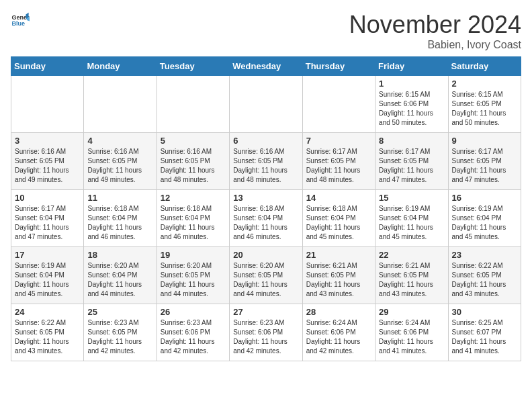 The height and width of the screenshot is (411, 532). Describe the element at coordinates (193, 161) in the screenshot. I see `table-row: 5Sunrise: 6:16 AM Sunset: 6:05 PM Daylig…` at that location.